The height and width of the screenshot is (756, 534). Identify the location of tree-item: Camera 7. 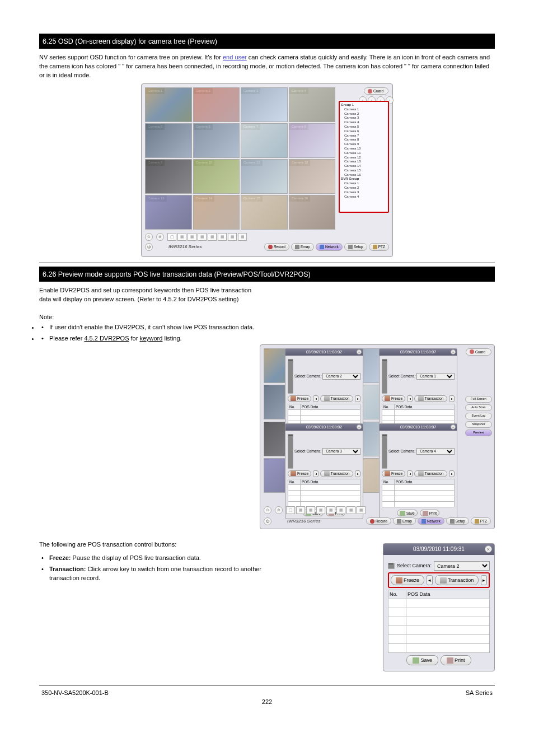
(364, 136).